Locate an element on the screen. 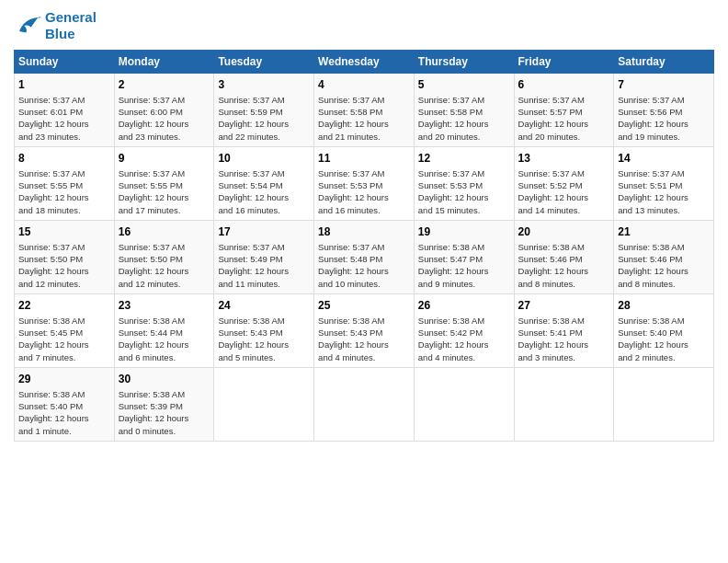  day-number: 11 is located at coordinates (364, 158).